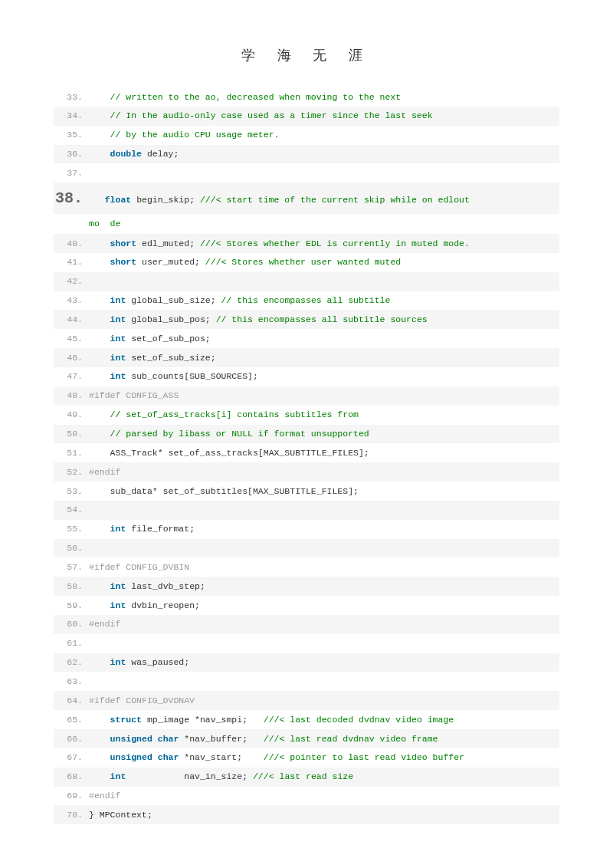 This screenshot has width=613, height=868. Describe the element at coordinates (71, 97) in the screenshot. I see `line-number: 33.` at that location.